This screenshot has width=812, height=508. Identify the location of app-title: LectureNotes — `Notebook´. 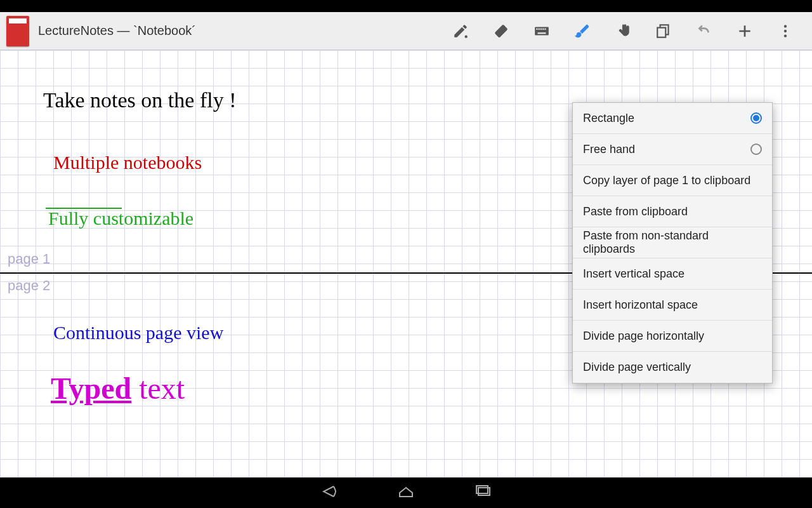
(117, 30).